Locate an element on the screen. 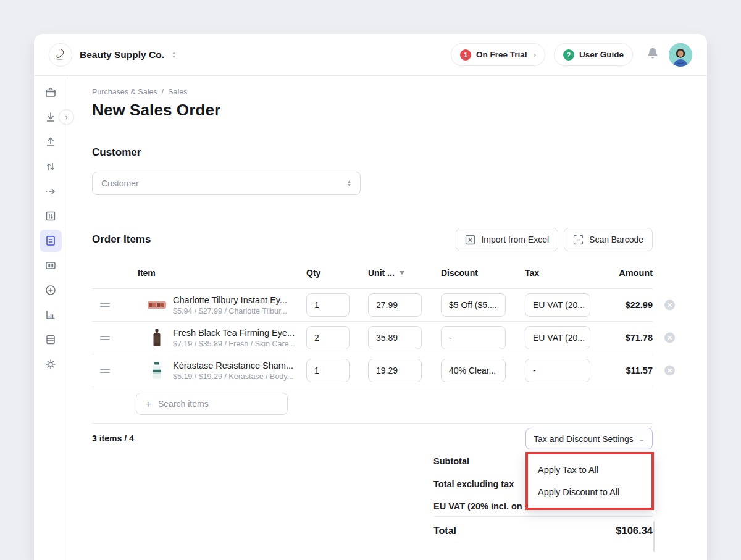 The width and height of the screenshot is (741, 560). item-name: Kérastase Resistance Sham... is located at coordinates (233, 366).